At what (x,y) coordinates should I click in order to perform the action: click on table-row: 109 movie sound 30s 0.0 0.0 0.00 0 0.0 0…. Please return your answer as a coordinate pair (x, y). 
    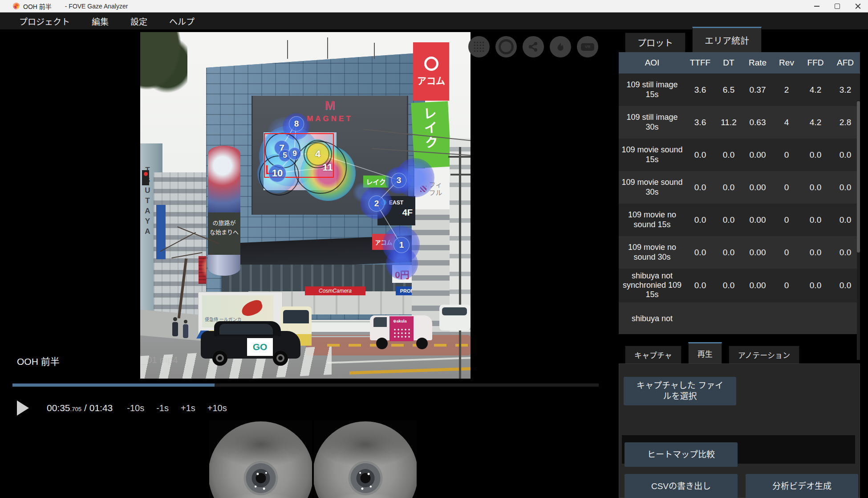
    Looking at the image, I should click on (739, 187).